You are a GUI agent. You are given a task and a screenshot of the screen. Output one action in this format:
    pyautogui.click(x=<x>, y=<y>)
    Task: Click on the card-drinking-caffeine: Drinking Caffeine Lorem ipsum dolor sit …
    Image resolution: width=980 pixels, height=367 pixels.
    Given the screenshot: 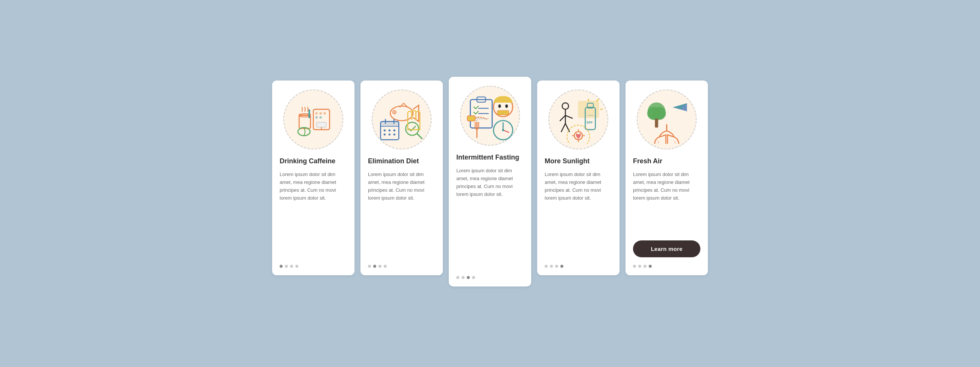 What is the action you would take?
    pyautogui.click(x=313, y=178)
    